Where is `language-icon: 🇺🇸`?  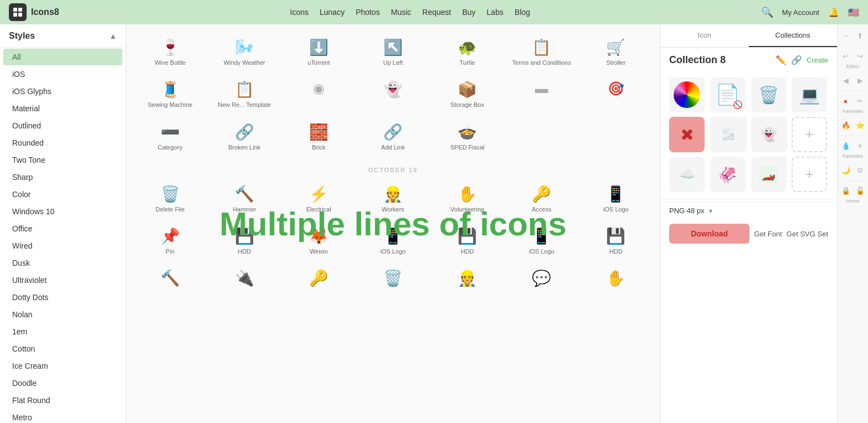
language-icon: 🇺🇸 is located at coordinates (854, 12).